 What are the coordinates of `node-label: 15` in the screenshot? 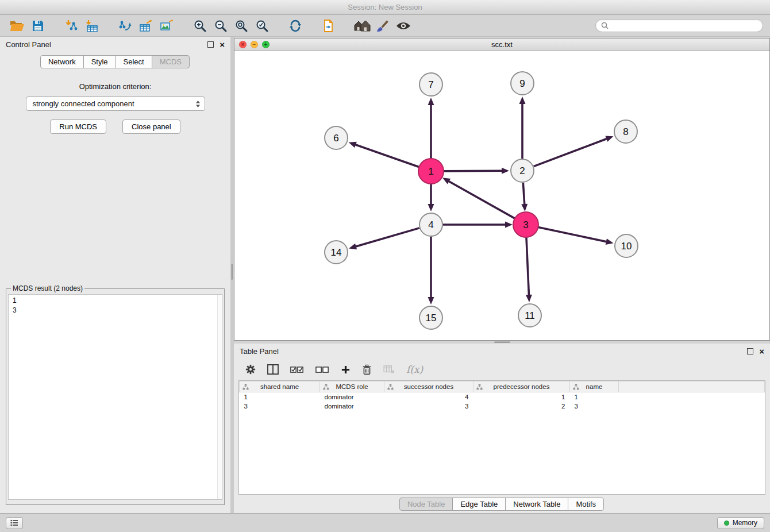 It's located at (431, 318).